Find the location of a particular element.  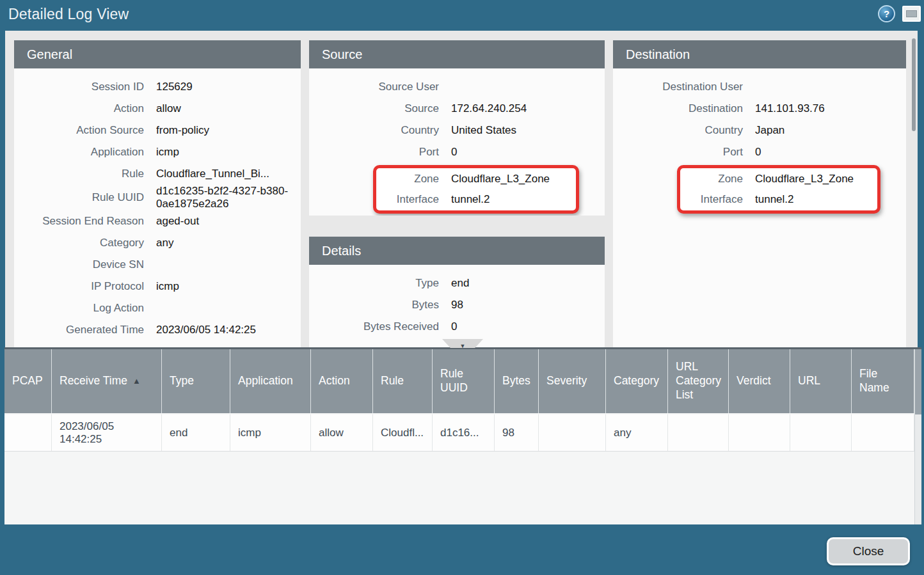

source-field-row: ZoneCloudflare_L3_Zone is located at coordinates (476, 179).